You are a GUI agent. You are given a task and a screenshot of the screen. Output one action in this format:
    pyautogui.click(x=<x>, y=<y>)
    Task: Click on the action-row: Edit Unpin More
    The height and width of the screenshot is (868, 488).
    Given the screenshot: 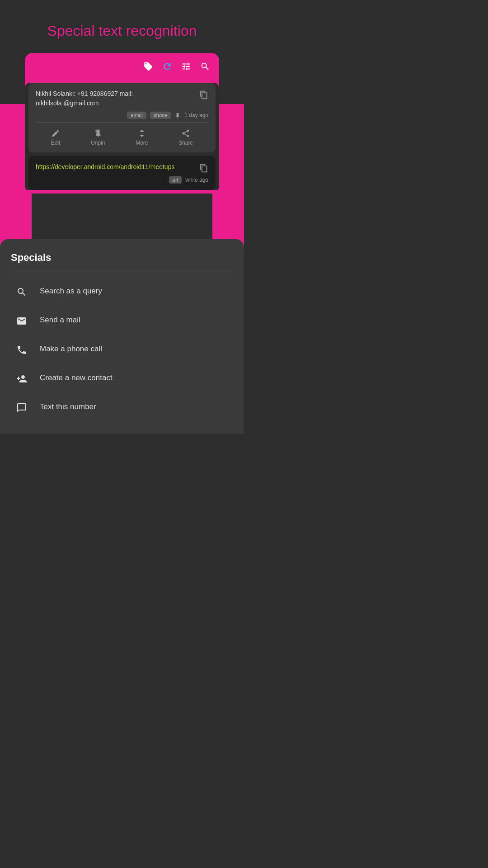 What is the action you would take?
    pyautogui.click(x=122, y=137)
    